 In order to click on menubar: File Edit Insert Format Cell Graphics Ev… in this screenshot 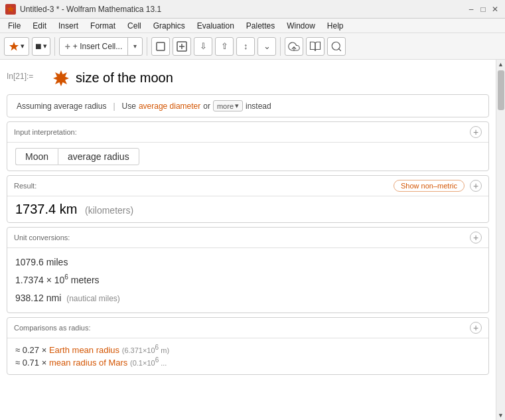, I will do `click(252, 26)`.